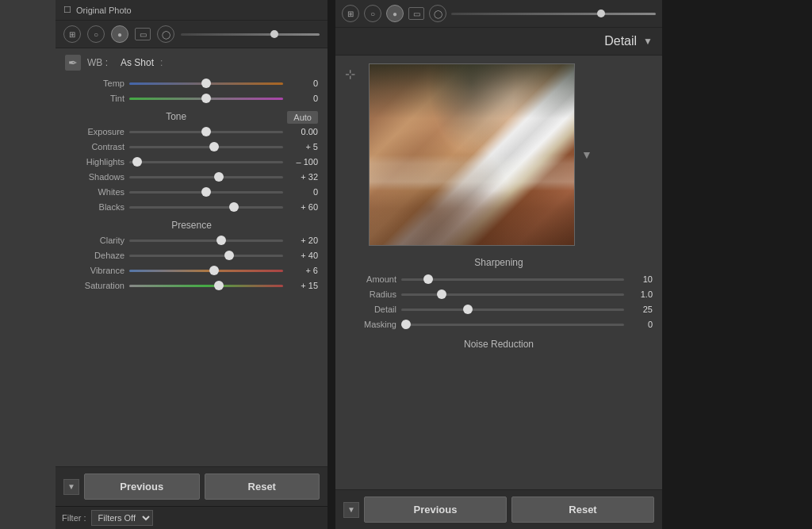 The height and width of the screenshot is (529, 812). What do you see at coordinates (499, 324) in the screenshot?
I see `masking-slider-row: Masking 0` at bounding box center [499, 324].